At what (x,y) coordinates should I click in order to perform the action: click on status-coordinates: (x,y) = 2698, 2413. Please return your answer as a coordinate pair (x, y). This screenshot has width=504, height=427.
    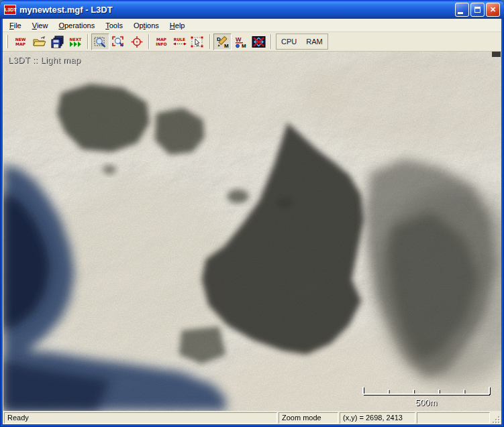
    Looking at the image, I should click on (377, 418).